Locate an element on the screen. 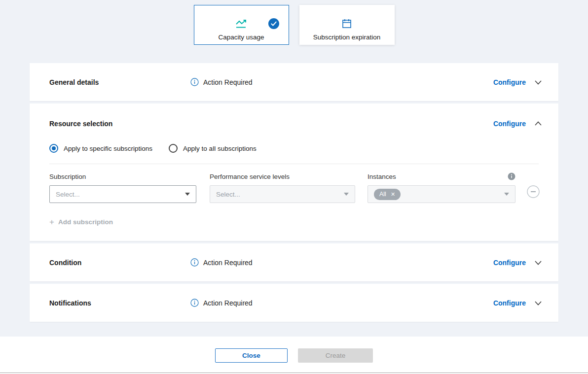 This screenshot has height=374, width=588. configure-condition-link: Configure is located at coordinates (510, 263).